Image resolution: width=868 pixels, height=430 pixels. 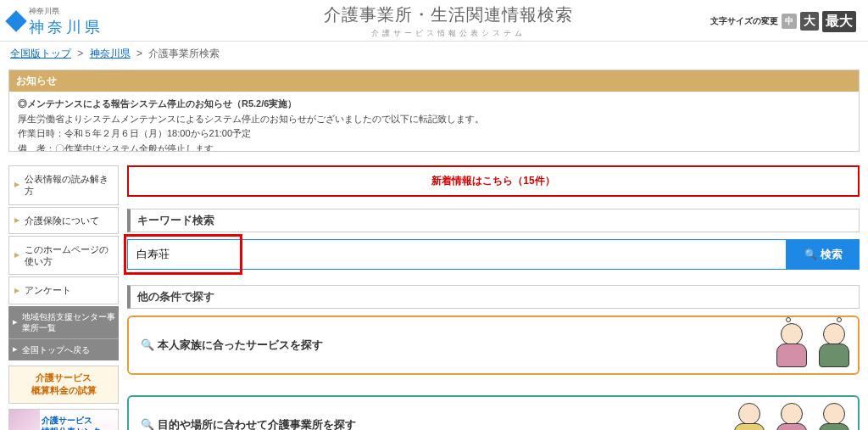 What do you see at coordinates (41, 53) in the screenshot?
I see `breadcrumb-top-link: 全国版トップ` at bounding box center [41, 53].